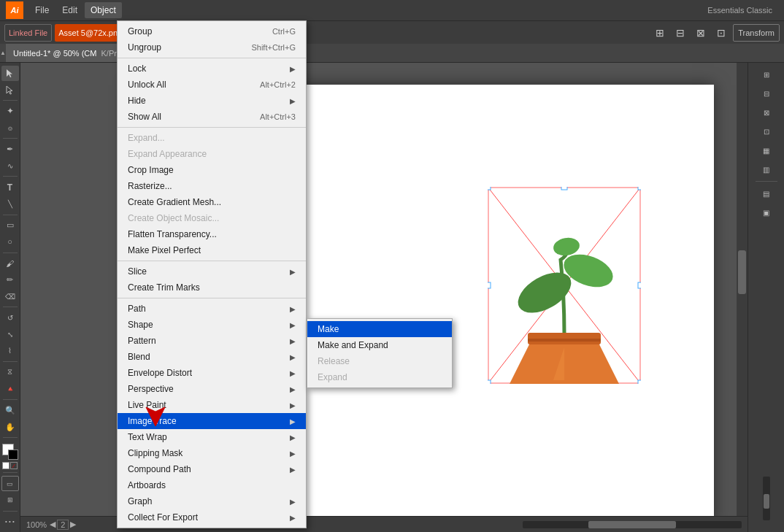 This screenshot has width=784, height=532. Describe the element at coordinates (212, 250) in the screenshot. I see `menu-make-pixel-perfect: Make Pixel Perfect` at that location.